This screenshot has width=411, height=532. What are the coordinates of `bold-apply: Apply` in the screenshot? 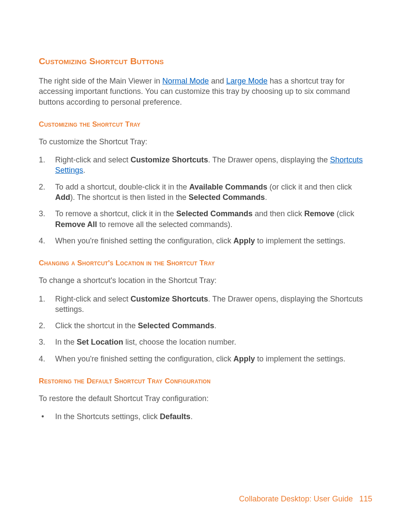 It's located at (244, 241).